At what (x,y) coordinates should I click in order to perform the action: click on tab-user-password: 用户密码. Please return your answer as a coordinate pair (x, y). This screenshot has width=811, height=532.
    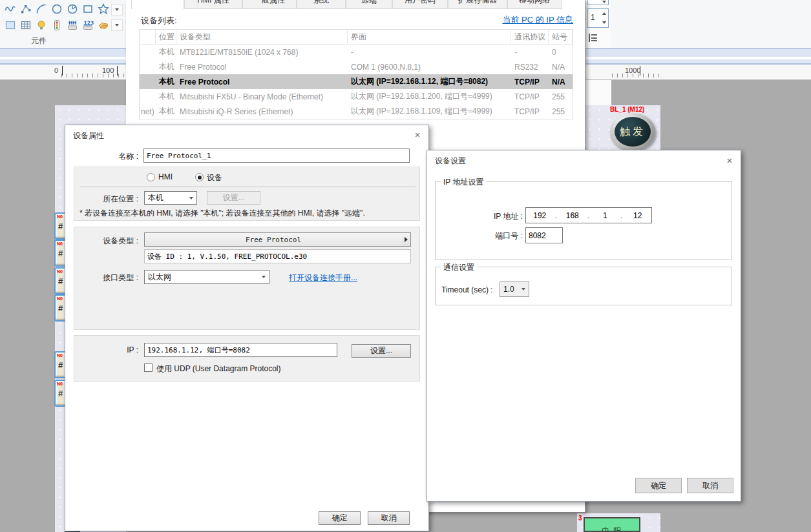
    Looking at the image, I should click on (420, 5).